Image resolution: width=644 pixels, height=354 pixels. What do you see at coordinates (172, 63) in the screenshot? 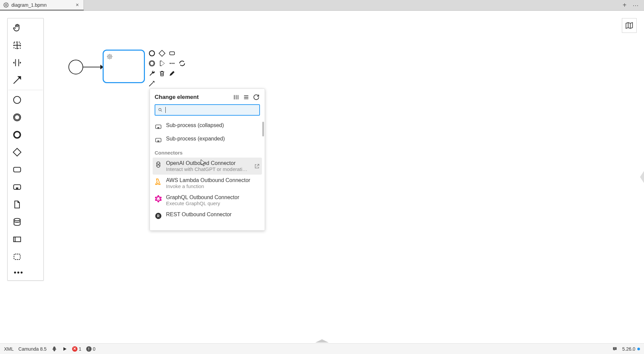
I see `context-more` at bounding box center [172, 63].